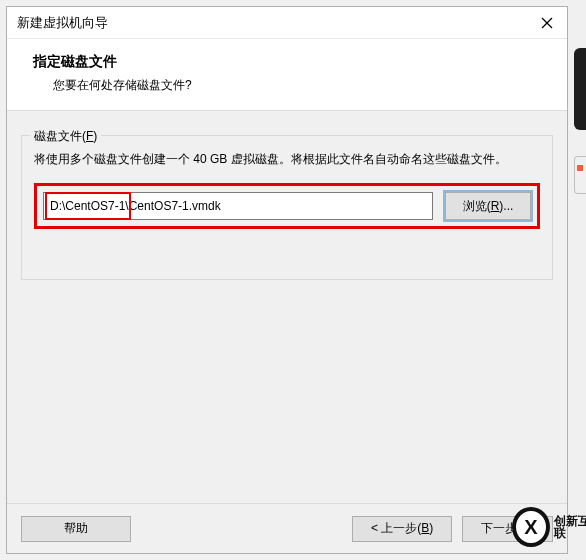 The image size is (586, 560). What do you see at coordinates (506, 206) in the screenshot?
I see `browse-post: )...` at bounding box center [506, 206].